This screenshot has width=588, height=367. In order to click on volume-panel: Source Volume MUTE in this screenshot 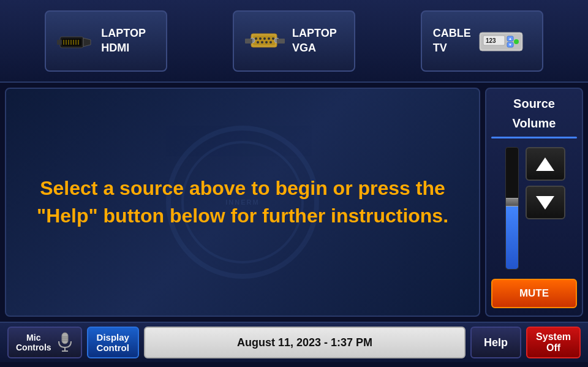, I will do `click(534, 202)`.